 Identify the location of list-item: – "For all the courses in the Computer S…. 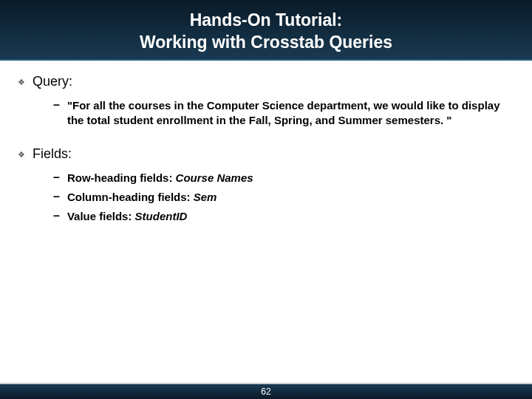
(284, 114).